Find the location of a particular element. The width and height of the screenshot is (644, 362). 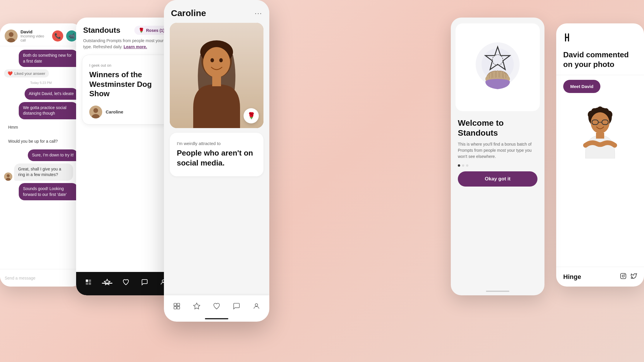

dot-indicator is located at coordinates (498, 166).